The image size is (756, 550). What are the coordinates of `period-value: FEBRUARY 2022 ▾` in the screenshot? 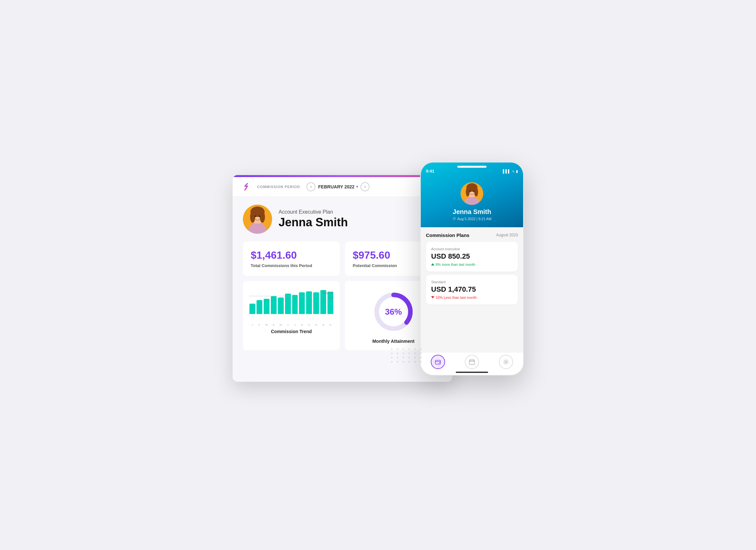 It's located at (338, 187).